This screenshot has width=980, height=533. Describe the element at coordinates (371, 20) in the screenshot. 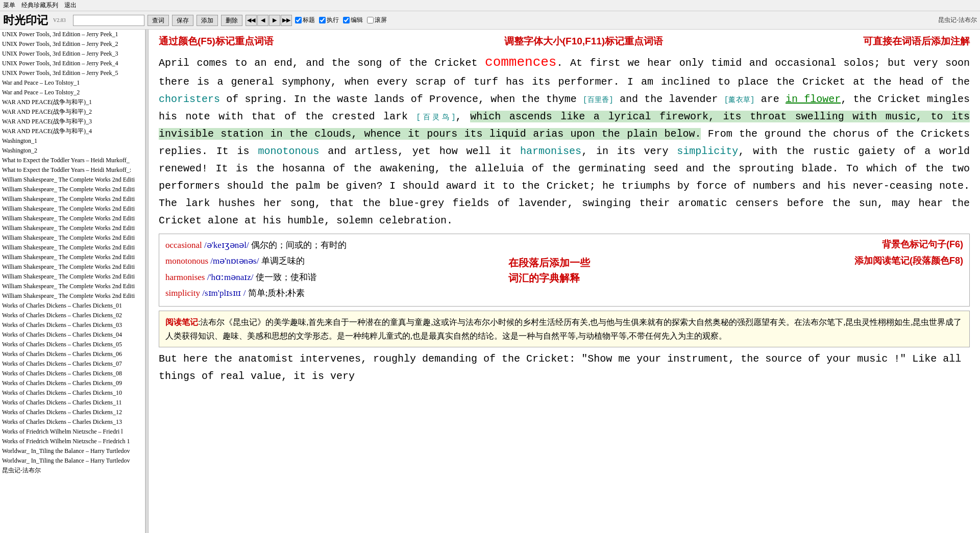

I see `checkbox-scroll` at that location.